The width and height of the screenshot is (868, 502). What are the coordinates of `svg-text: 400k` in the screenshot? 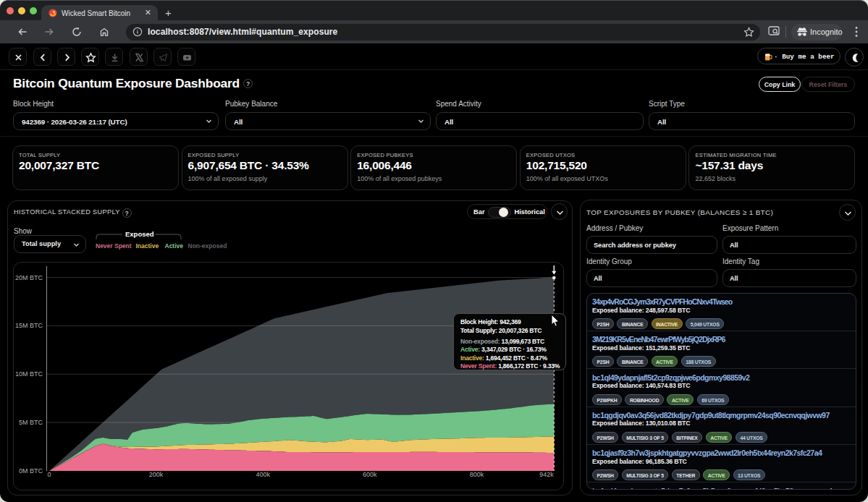 It's located at (263, 475).